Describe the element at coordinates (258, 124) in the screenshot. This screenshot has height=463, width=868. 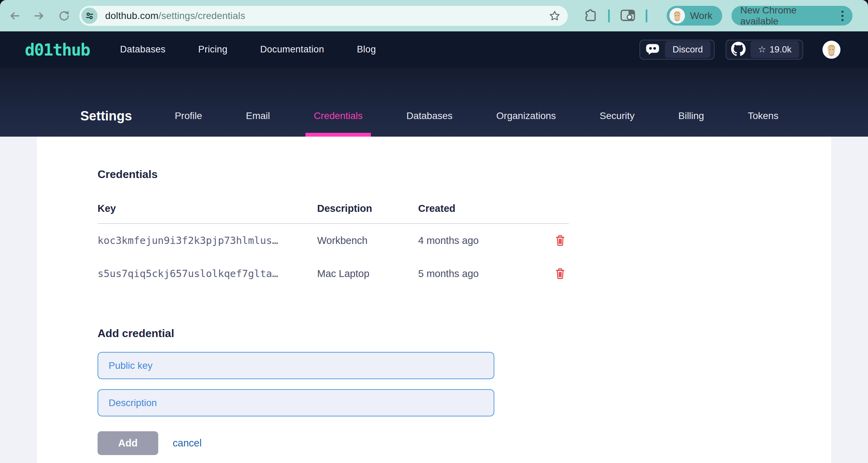
I see `tab-email: Email` at that location.